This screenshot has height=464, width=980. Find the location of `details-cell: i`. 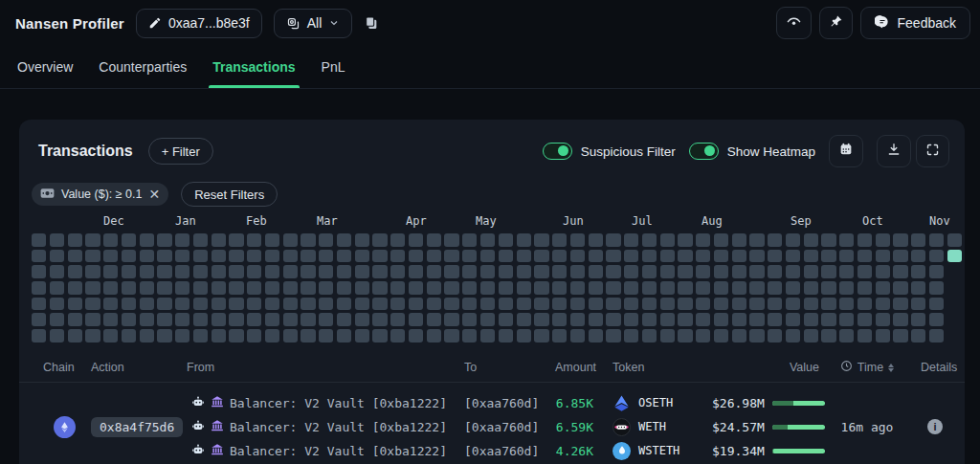

details-cell: i is located at coordinates (935, 427).